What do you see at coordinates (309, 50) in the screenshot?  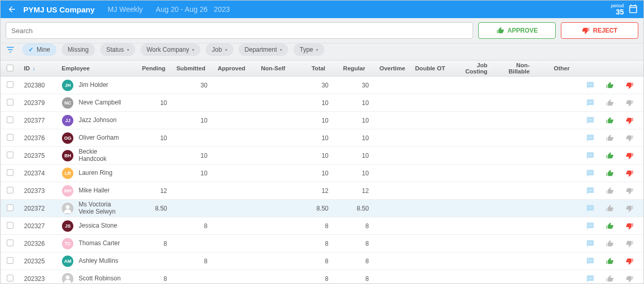 I see `chip-type: Type▾` at bounding box center [309, 50].